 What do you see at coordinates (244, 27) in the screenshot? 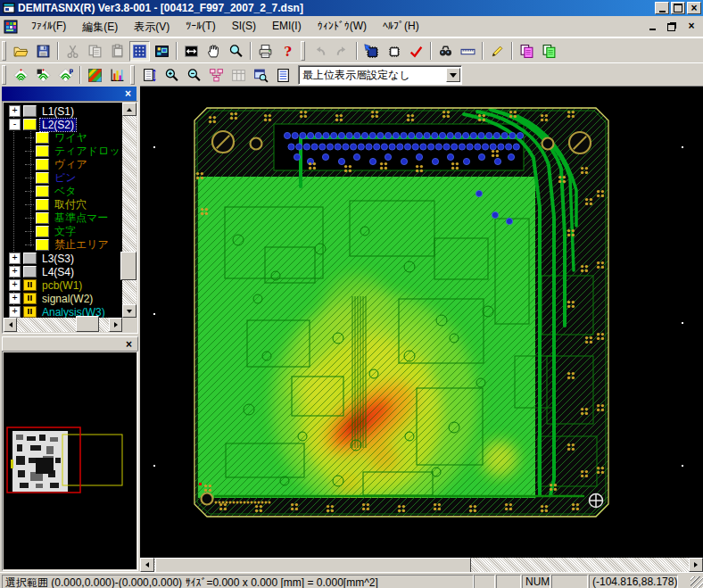
I see `menu-item-4: SI(S)` at bounding box center [244, 27].